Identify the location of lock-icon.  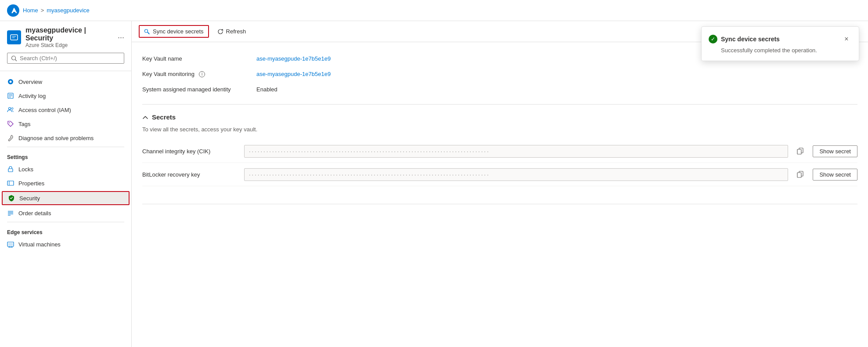
(11, 169).